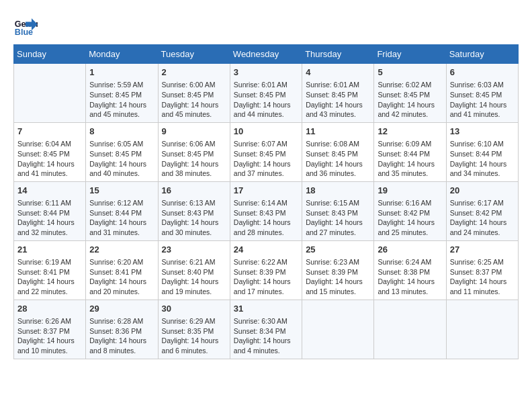  Describe the element at coordinates (266, 218) in the screenshot. I see `day-info: Sunrise: 6:14 AM Sunset: 8:43 PM Dayligh…` at that location.